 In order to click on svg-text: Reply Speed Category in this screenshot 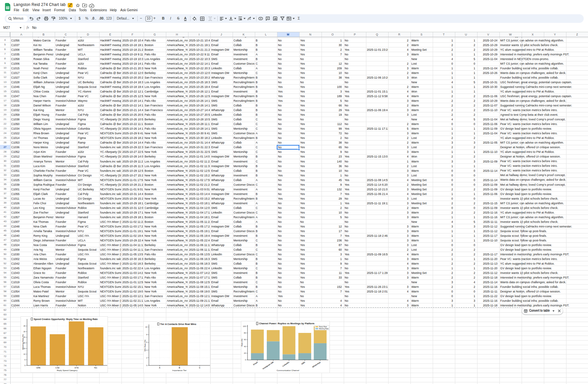, I will do `click(67, 370)`.